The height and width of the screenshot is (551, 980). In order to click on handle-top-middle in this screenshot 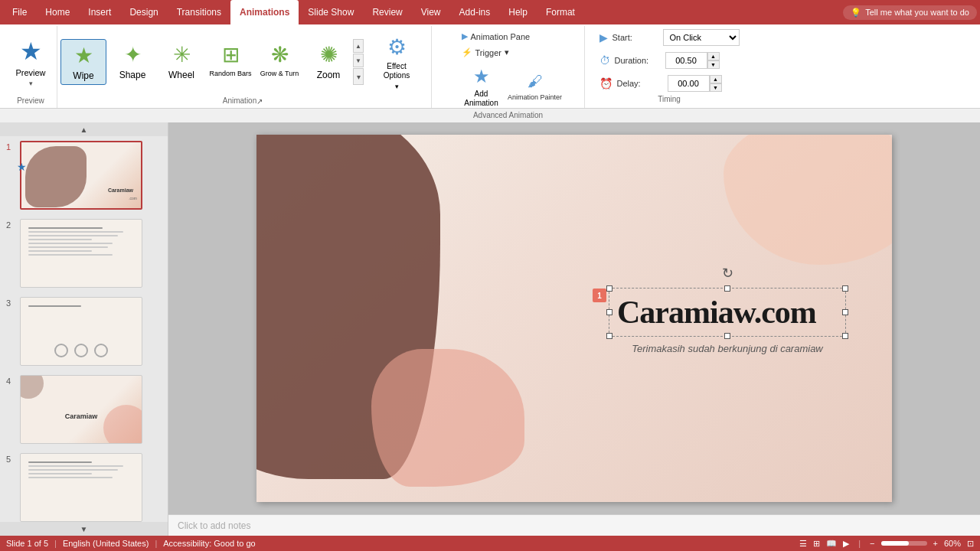, I will do `click(727, 289)`.